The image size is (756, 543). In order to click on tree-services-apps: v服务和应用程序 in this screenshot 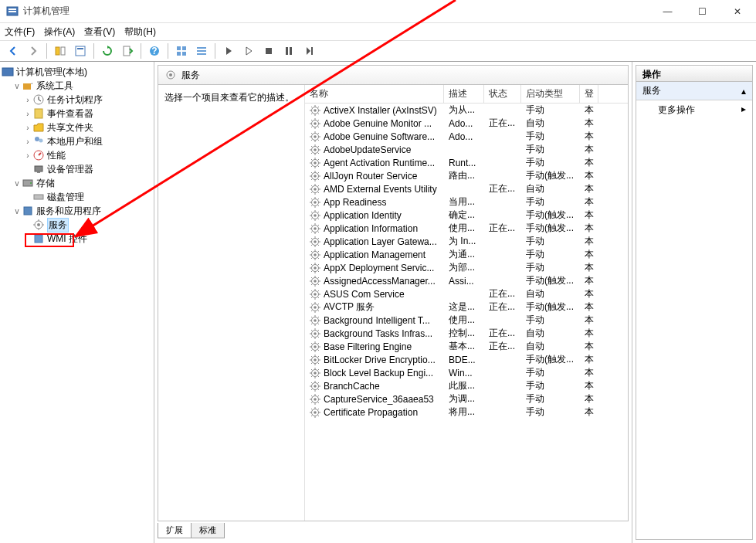, I will do `click(77, 211)`.